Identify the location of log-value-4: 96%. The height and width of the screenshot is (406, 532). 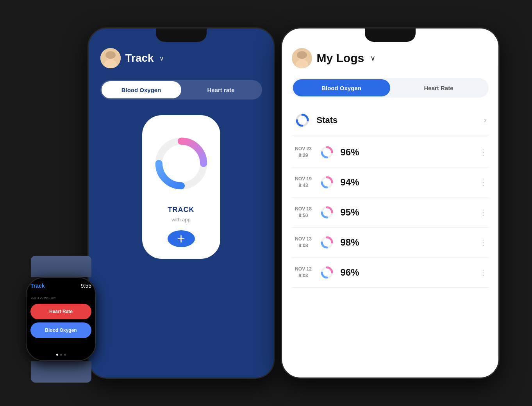
(407, 272).